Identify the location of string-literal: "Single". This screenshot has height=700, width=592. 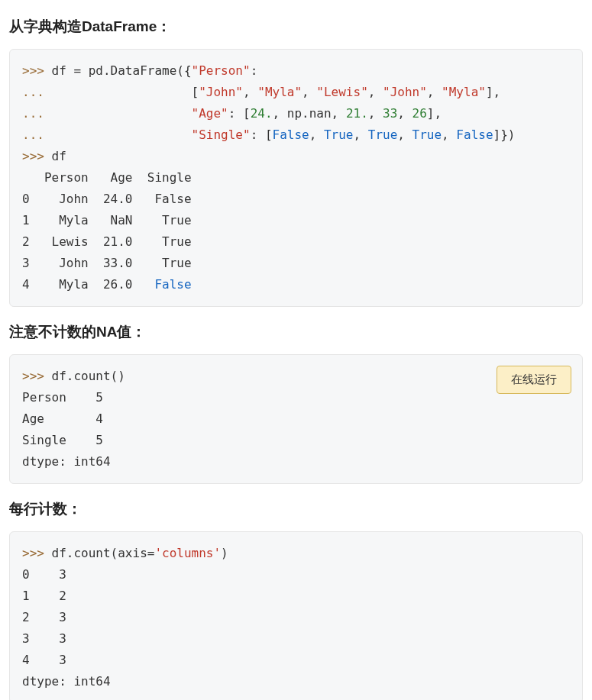
(222, 134).